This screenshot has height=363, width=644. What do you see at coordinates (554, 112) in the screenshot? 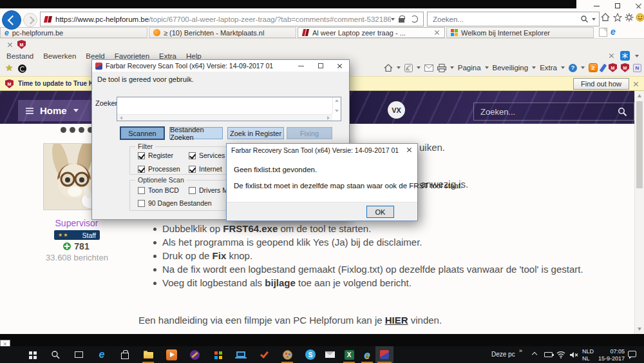
I see `forum-search-box: Zoeken...` at bounding box center [554, 112].